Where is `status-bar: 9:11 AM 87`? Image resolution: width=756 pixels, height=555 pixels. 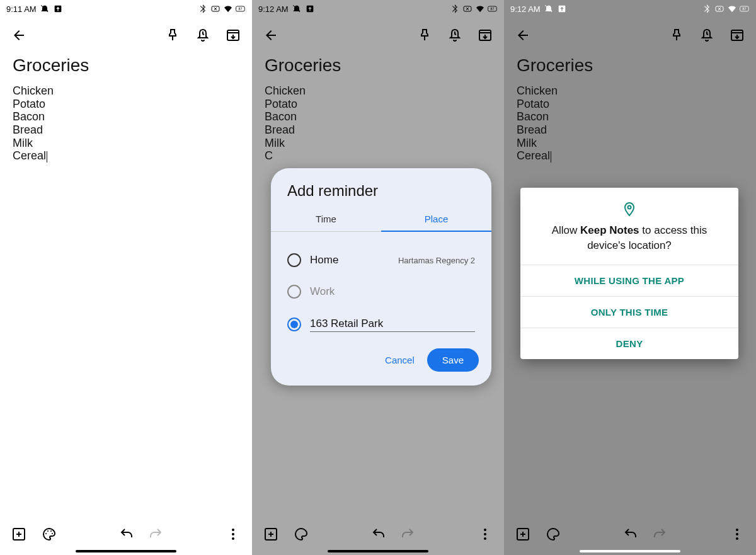
status-bar: 9:11 AM 87 is located at coordinates (126, 9).